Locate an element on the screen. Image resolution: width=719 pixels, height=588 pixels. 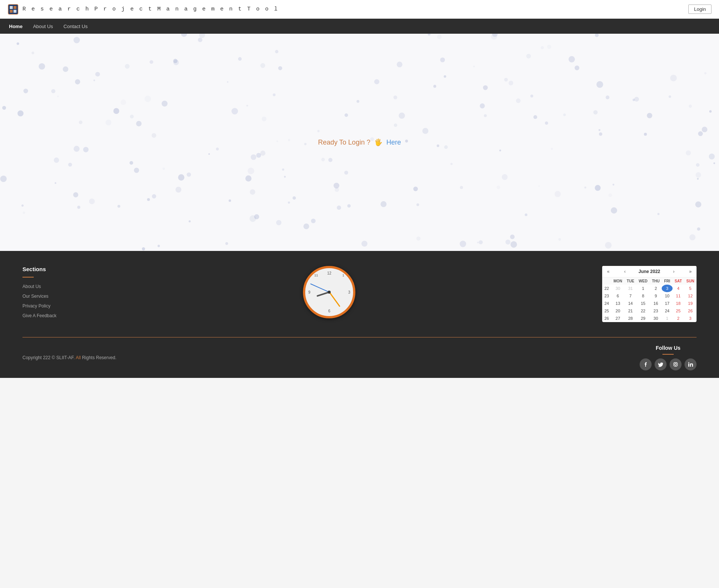
calendar-day: 15 is located at coordinates (643, 303).